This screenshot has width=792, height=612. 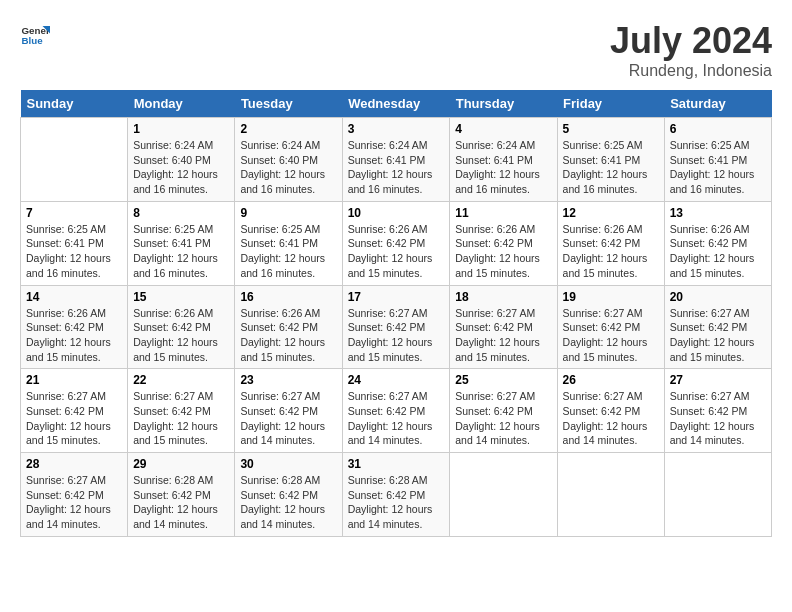 What do you see at coordinates (691, 71) in the screenshot?
I see `title-location: Rundeng, Indonesia` at bounding box center [691, 71].